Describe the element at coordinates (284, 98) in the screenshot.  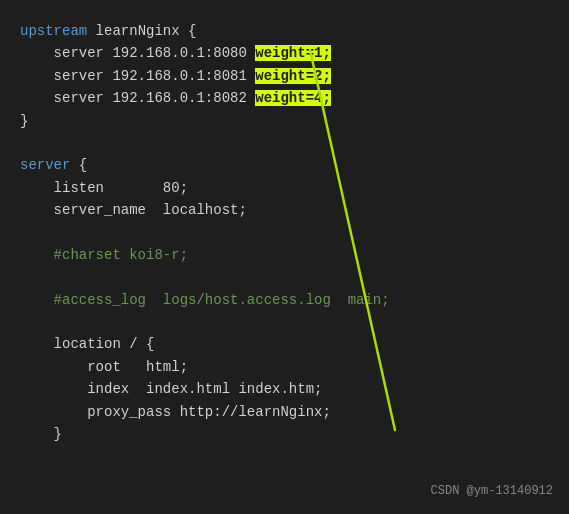
I see `code-line: server 192.168.0.1:8082 weight=4;` at that location.